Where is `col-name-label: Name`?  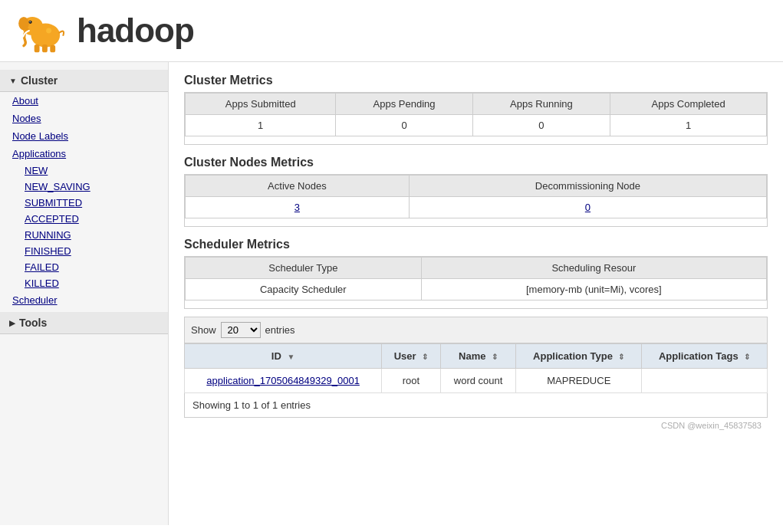
col-name-label: Name is located at coordinates (472, 356).